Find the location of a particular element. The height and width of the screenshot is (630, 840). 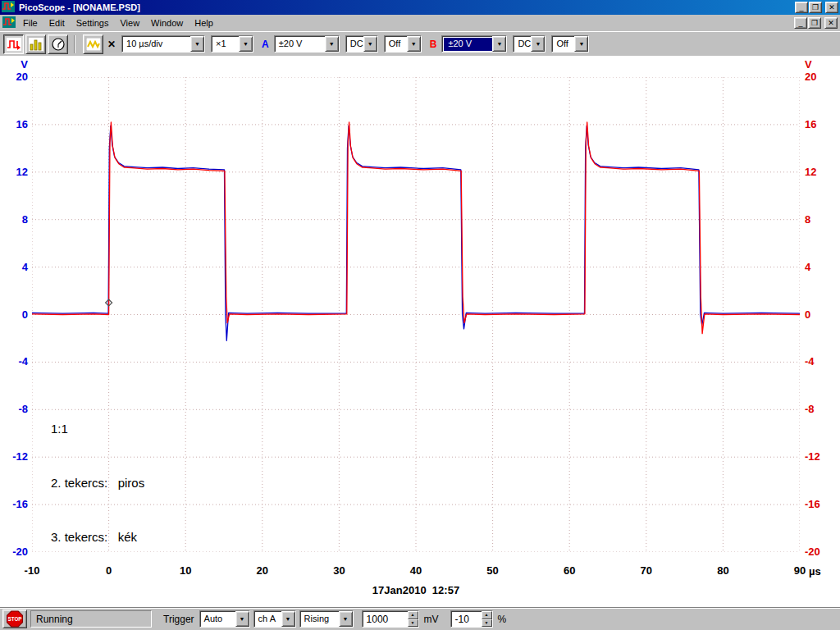

restore-button: ❐ is located at coordinates (815, 7).